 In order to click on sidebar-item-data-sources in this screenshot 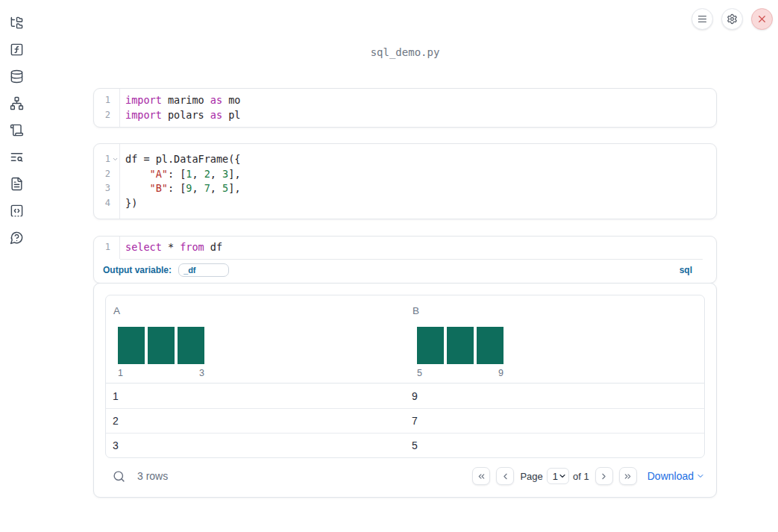, I will do `click(16, 76)`.